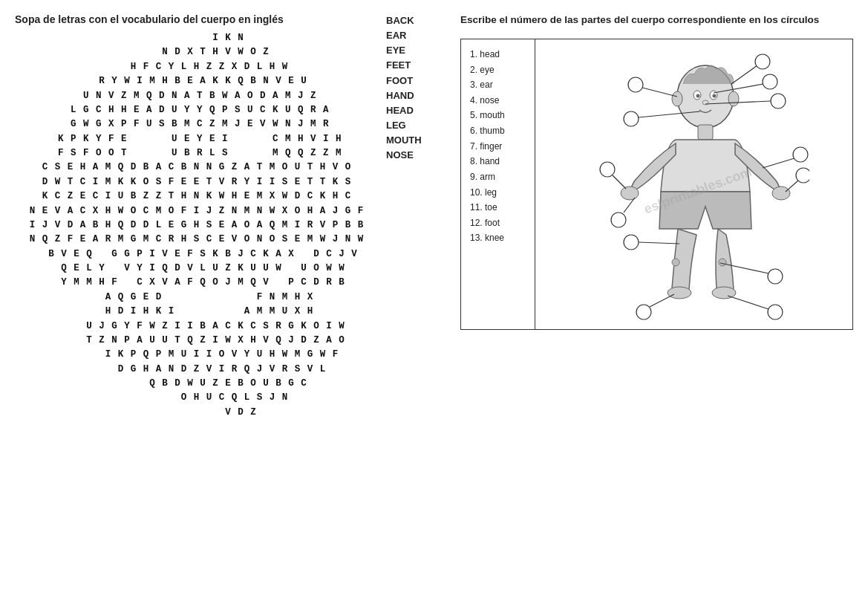 This screenshot has width=868, height=610. I want to click on word-search-row: H F C Y L H Z Z X D L H W, so click(197, 67).